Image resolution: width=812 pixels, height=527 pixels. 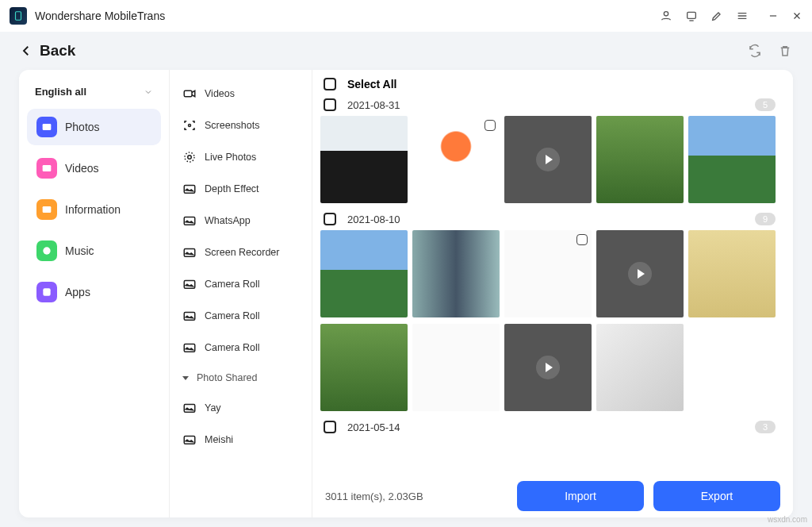 I want to click on edit-icon, so click(x=717, y=16).